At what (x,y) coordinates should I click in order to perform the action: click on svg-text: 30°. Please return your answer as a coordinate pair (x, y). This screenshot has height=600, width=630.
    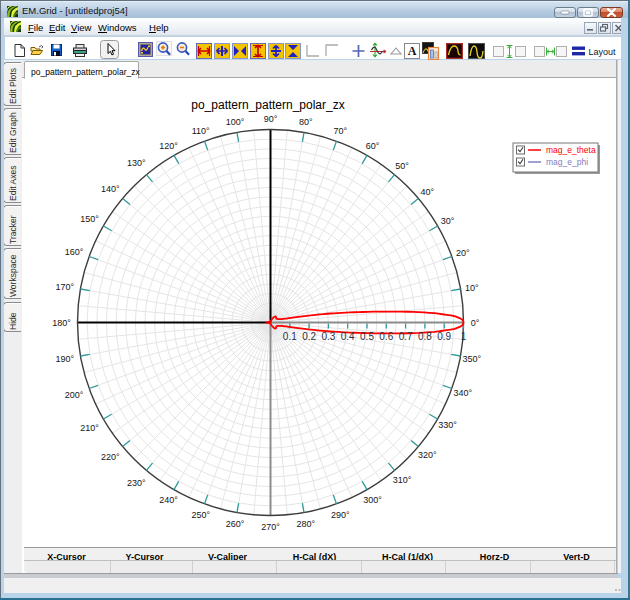
    Looking at the image, I should click on (448, 221).